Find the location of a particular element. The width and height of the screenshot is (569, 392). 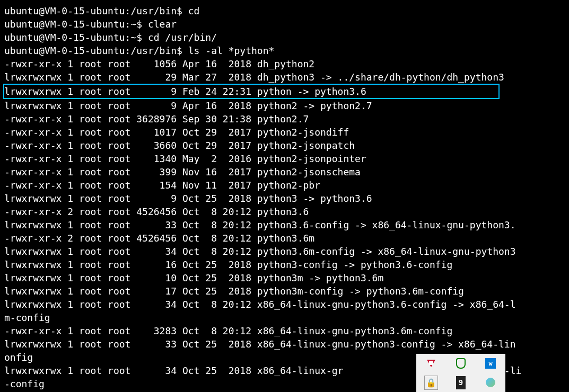

listing-row-wrap: m-config is located at coordinates (284, 318).